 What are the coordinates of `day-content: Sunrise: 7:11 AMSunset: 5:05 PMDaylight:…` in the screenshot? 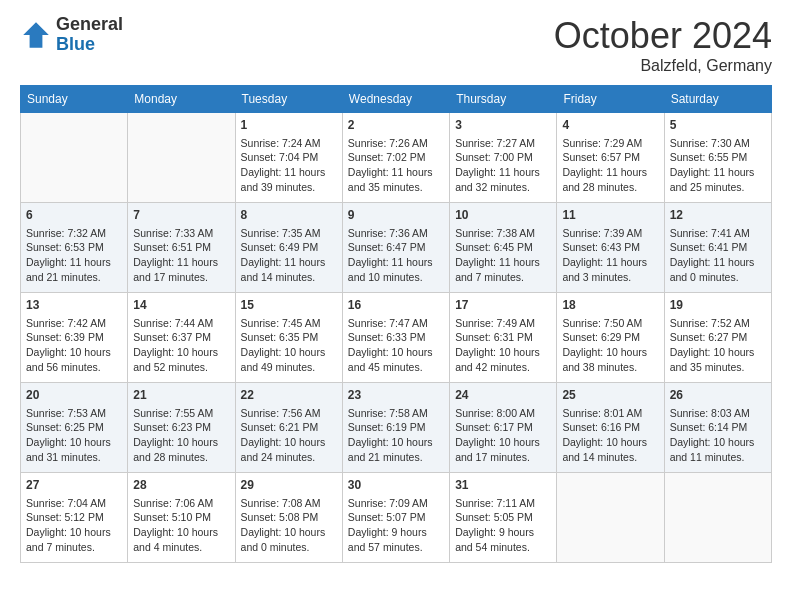 It's located at (503, 526).